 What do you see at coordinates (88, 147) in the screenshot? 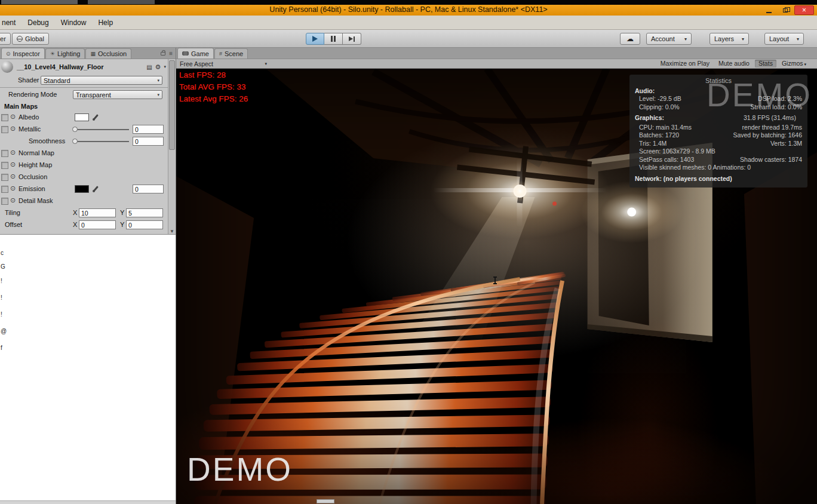
I see `material-inspector: __10_Level4_Hallway_Floor ▤ ⚙ ▾ Shader S…` at bounding box center [88, 147].